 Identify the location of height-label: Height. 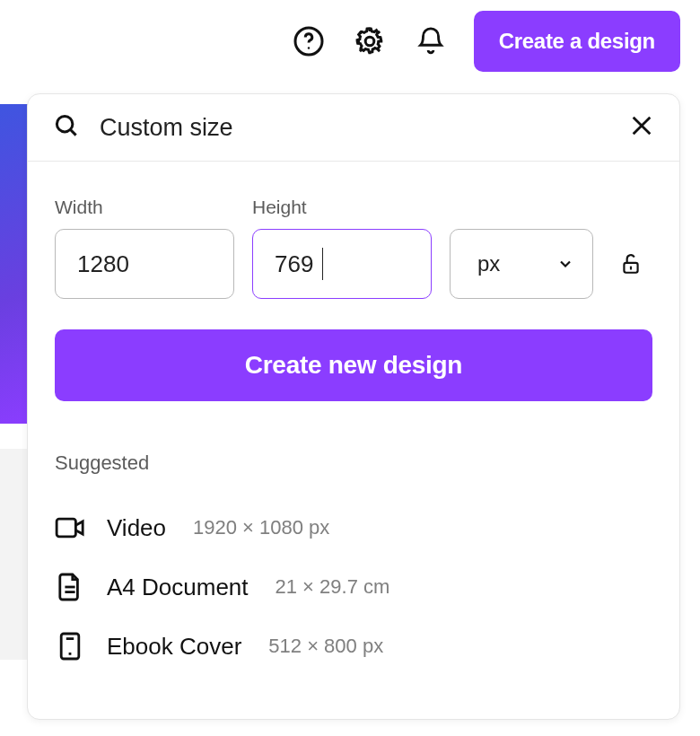
(342, 207).